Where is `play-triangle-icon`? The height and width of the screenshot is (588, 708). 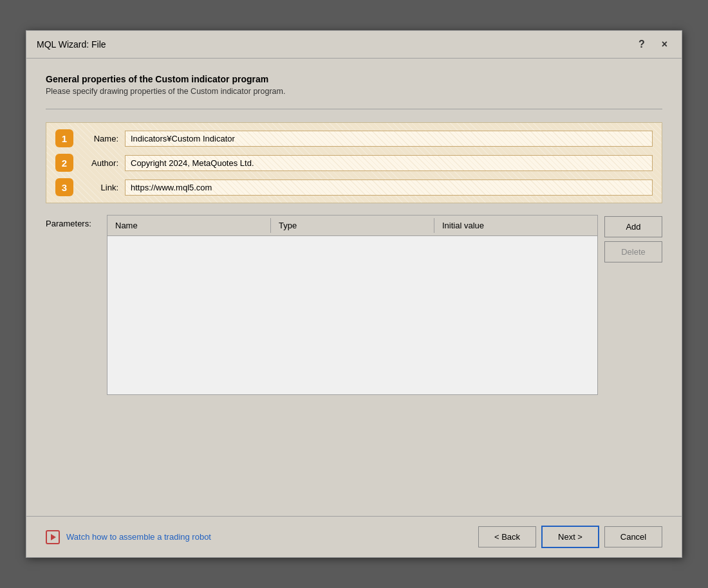 play-triangle-icon is located at coordinates (53, 537).